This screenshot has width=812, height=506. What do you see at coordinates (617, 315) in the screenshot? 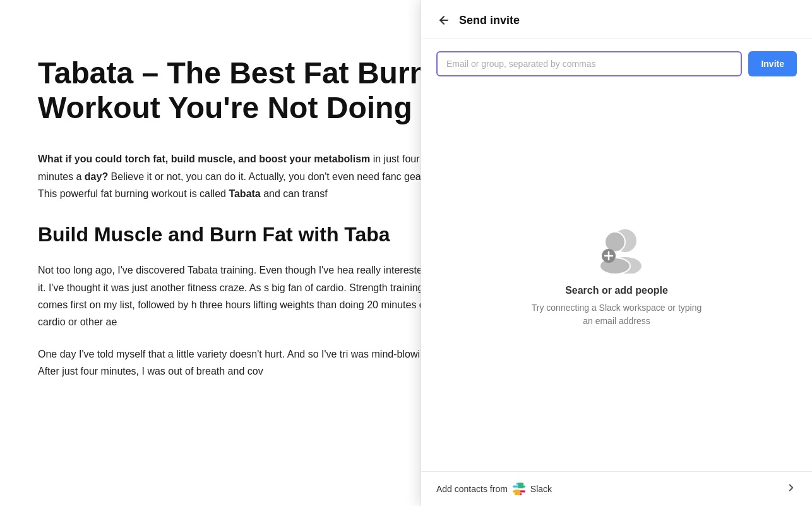
I see `empty-state-description: Try connecting a Slack workspace or typi…` at bounding box center [617, 315].